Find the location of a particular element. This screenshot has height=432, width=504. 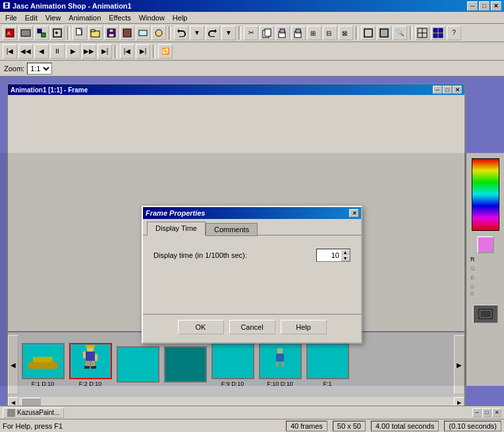

spinner-up: ▲ is located at coordinates (345, 252).